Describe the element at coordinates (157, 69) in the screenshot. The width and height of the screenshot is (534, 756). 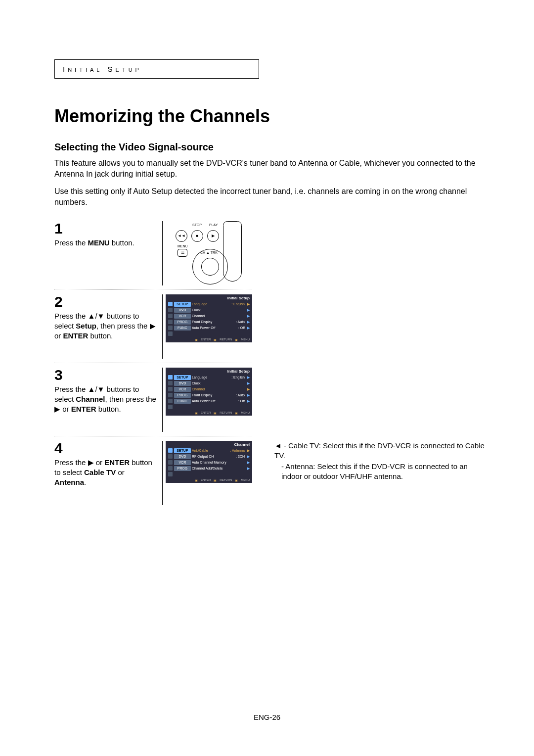
I see `section-header: Initial Setup` at that location.